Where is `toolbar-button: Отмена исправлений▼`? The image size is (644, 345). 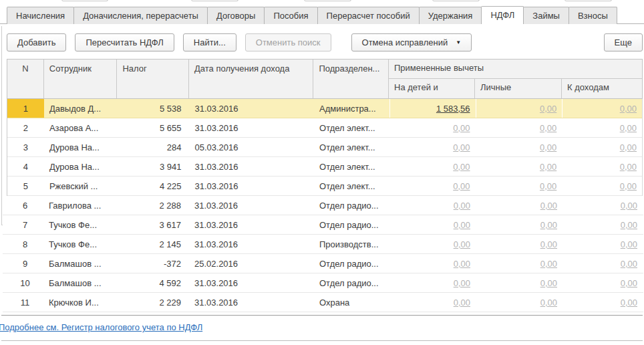 toolbar-button: Отмена исправлений▼ is located at coordinates (412, 43).